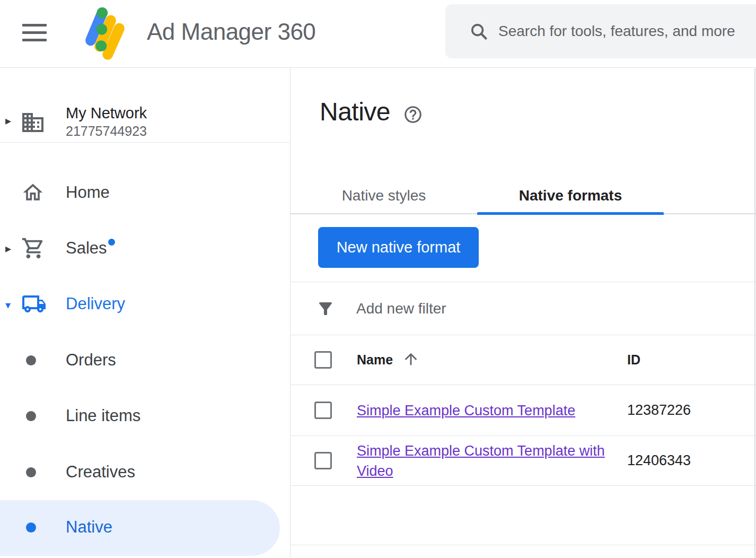 This screenshot has height=558, width=756. What do you see at coordinates (33, 193) in the screenshot?
I see `home-icon` at bounding box center [33, 193].